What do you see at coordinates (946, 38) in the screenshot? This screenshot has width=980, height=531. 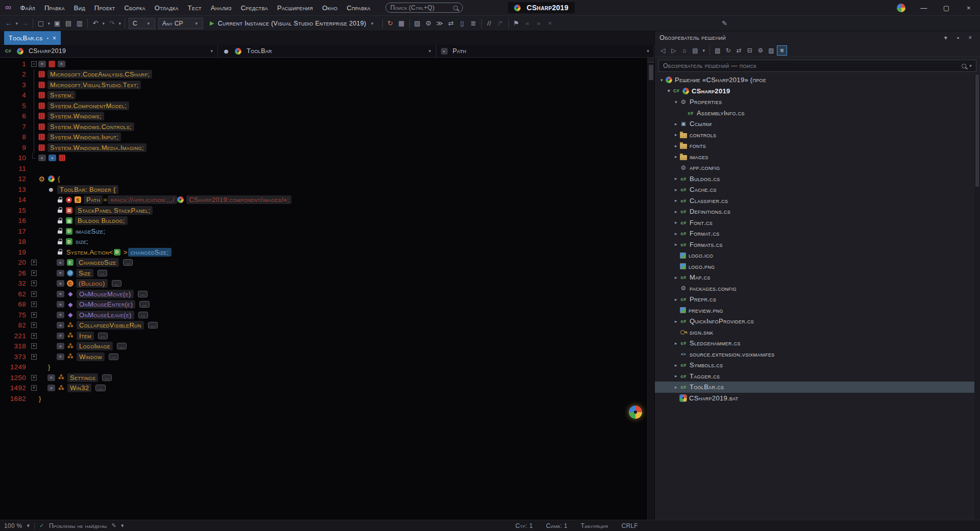 I see `window-position-icon: ▾` at bounding box center [946, 38].